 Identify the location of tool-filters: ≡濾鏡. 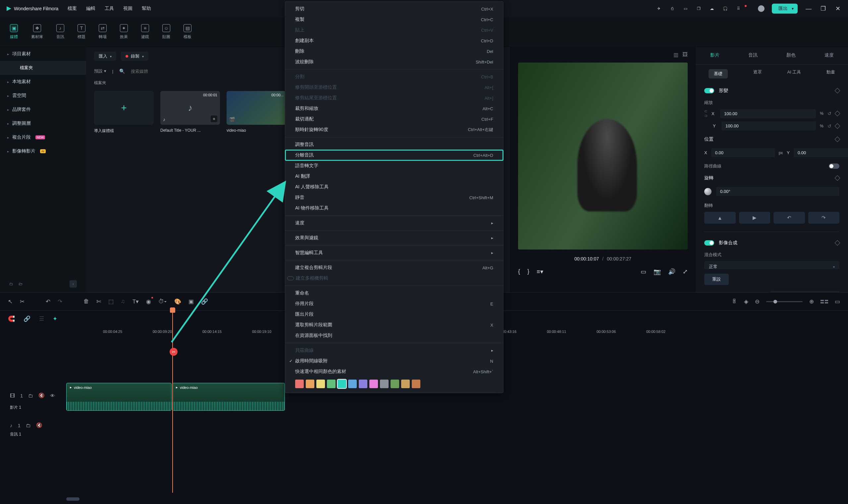
(145, 32).